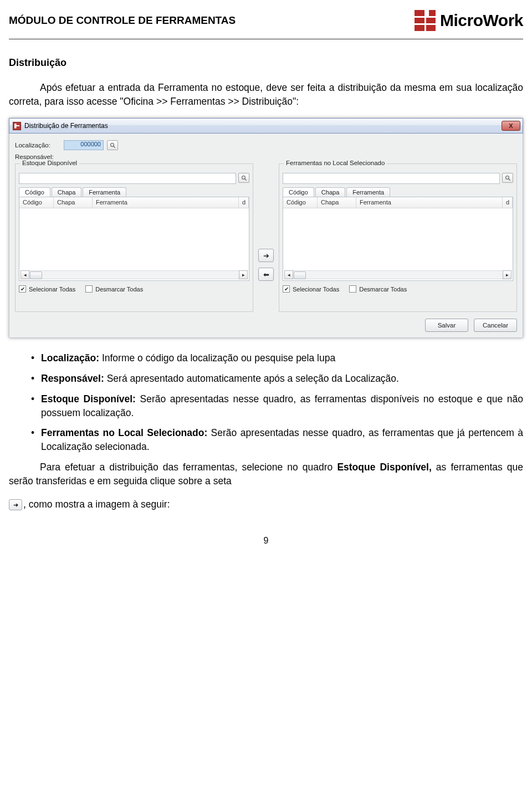  Describe the element at coordinates (38, 145) in the screenshot. I see `localizacao-label: Localização:` at that location.